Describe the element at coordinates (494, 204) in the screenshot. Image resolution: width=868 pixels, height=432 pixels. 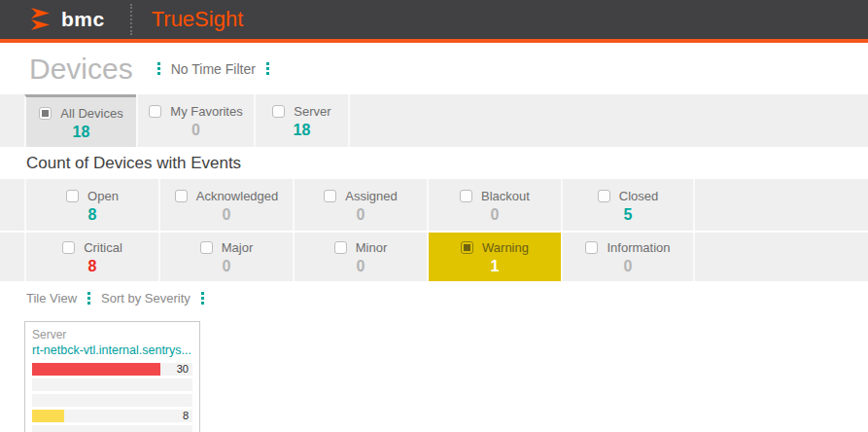
I see `filter-blackout: Blackout 0` at that location.